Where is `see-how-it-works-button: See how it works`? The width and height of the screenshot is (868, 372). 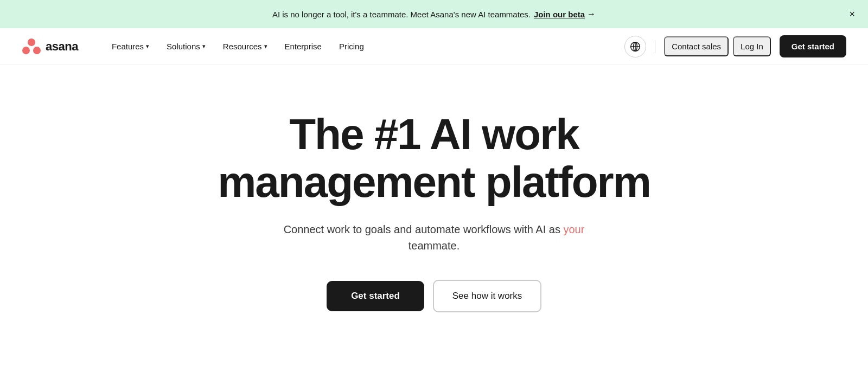
see-how-it-works-button: See how it works is located at coordinates (487, 296).